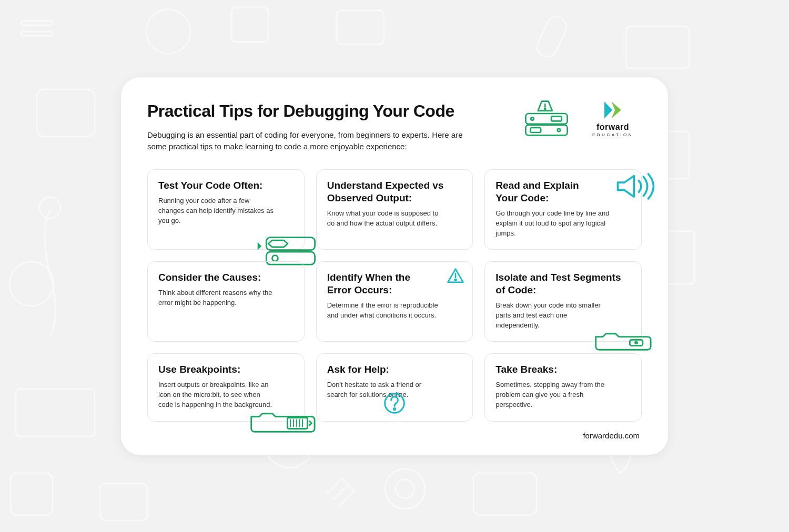  What do you see at coordinates (216, 211) in the screenshot?
I see `tip-body: Running your code after a few changes ca…` at bounding box center [216, 211].